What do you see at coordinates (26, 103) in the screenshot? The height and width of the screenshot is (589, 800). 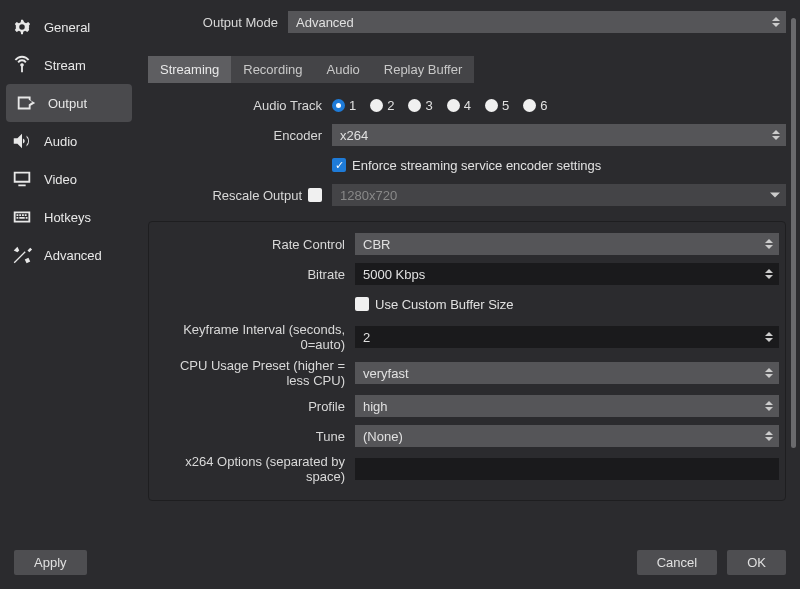 I see `output-icon` at bounding box center [26, 103].